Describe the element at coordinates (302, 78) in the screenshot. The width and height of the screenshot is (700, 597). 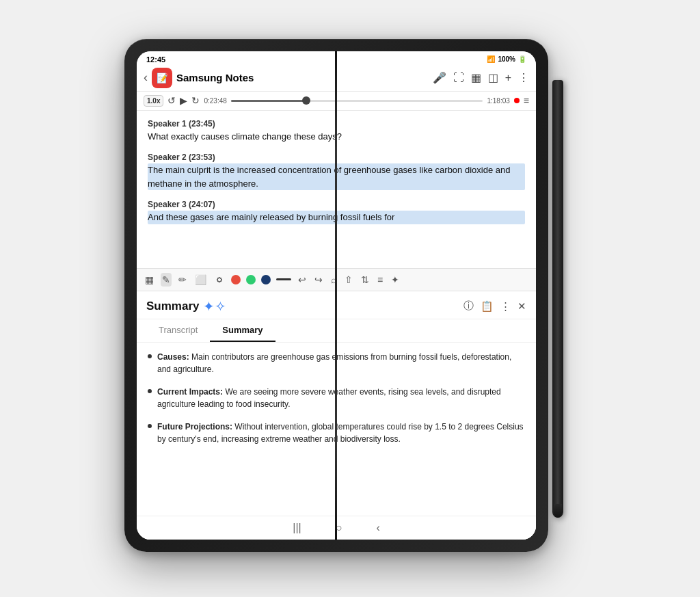
I see `app-title: Samsung Notes` at that location.